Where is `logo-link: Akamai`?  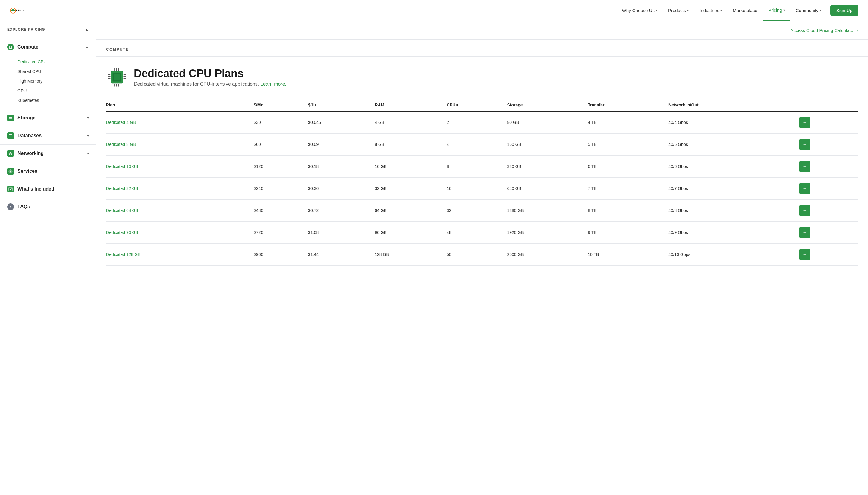
logo-link: Akamai is located at coordinates (17, 11).